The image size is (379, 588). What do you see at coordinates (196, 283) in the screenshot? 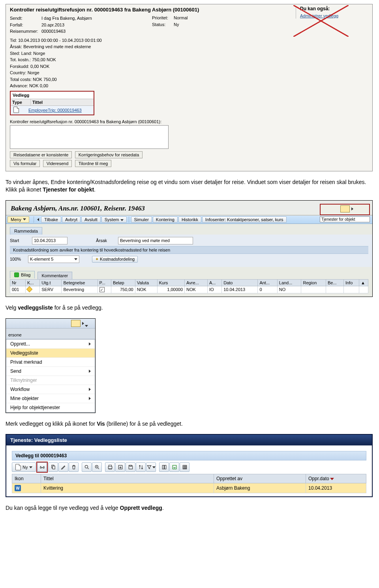
I see `col-avre: Avre...` at bounding box center [196, 283].